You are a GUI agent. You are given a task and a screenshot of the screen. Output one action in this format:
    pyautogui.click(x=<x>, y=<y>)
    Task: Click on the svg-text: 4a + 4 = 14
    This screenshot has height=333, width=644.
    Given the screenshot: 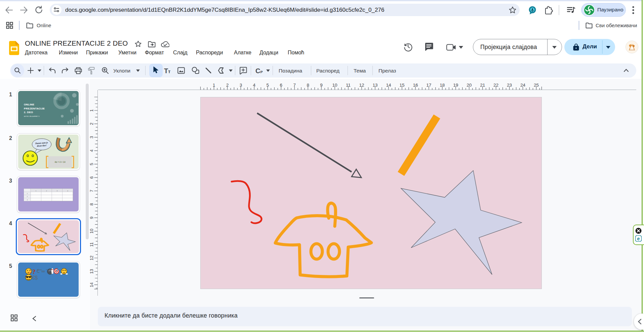 What is the action you would take?
    pyautogui.click(x=60, y=162)
    